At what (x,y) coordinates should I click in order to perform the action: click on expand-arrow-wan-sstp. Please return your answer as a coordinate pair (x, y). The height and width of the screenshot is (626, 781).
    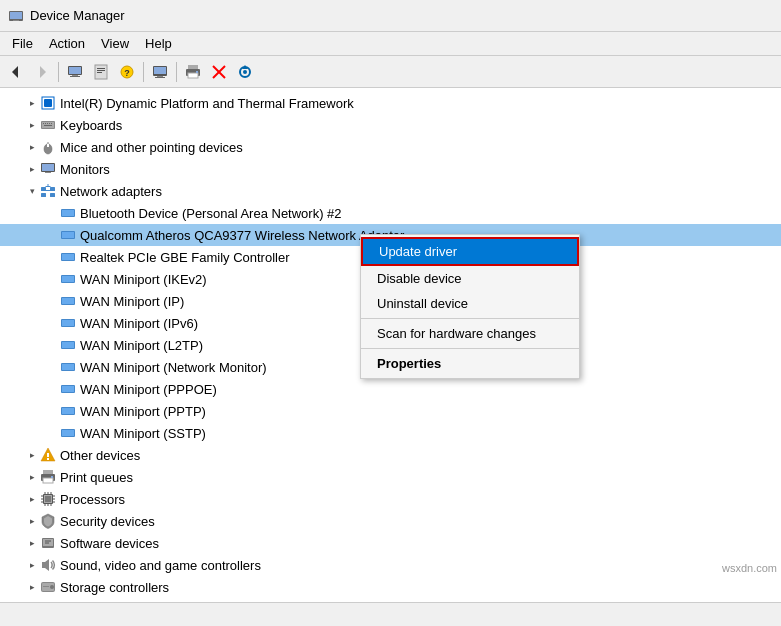
    Looking at the image, I should click on (52, 433).